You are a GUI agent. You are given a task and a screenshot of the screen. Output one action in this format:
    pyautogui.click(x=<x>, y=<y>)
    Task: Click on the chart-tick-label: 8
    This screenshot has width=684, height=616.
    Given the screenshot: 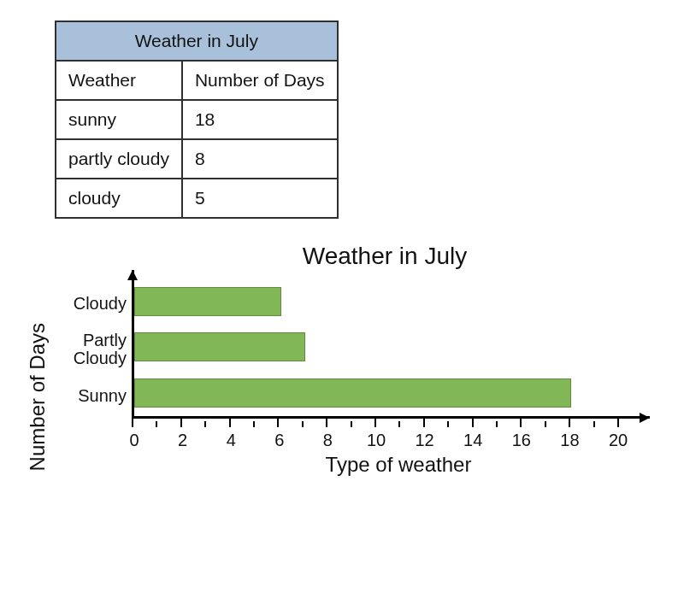 What is the action you would take?
    pyautogui.click(x=328, y=441)
    